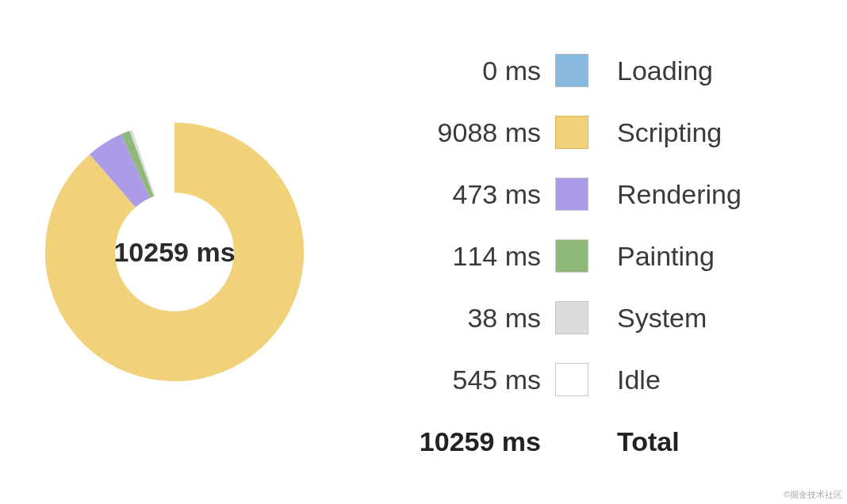 This screenshot has width=847, height=504. Describe the element at coordinates (452, 133) in the screenshot. I see `legend-value: 9088 ms` at that location.